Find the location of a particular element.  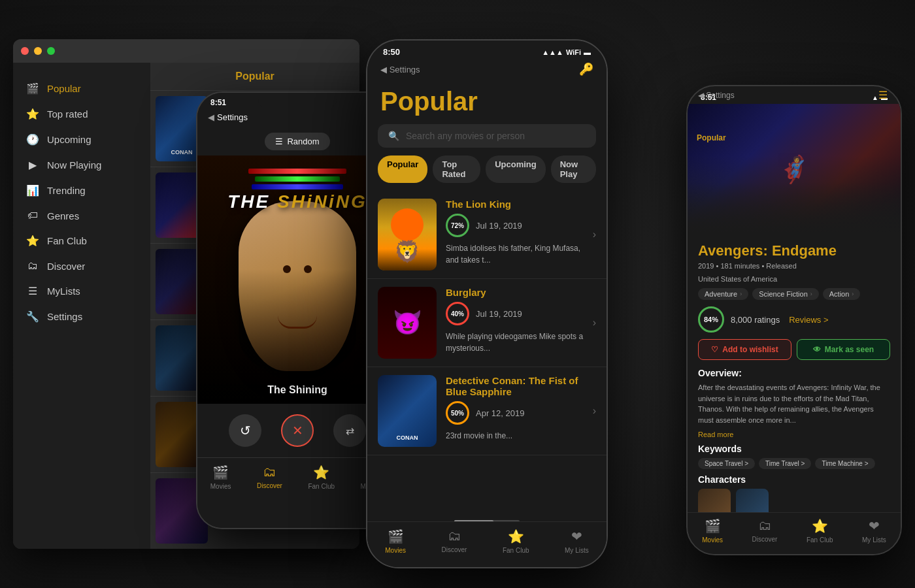

discover-icon: 🗂 is located at coordinates (33, 266).